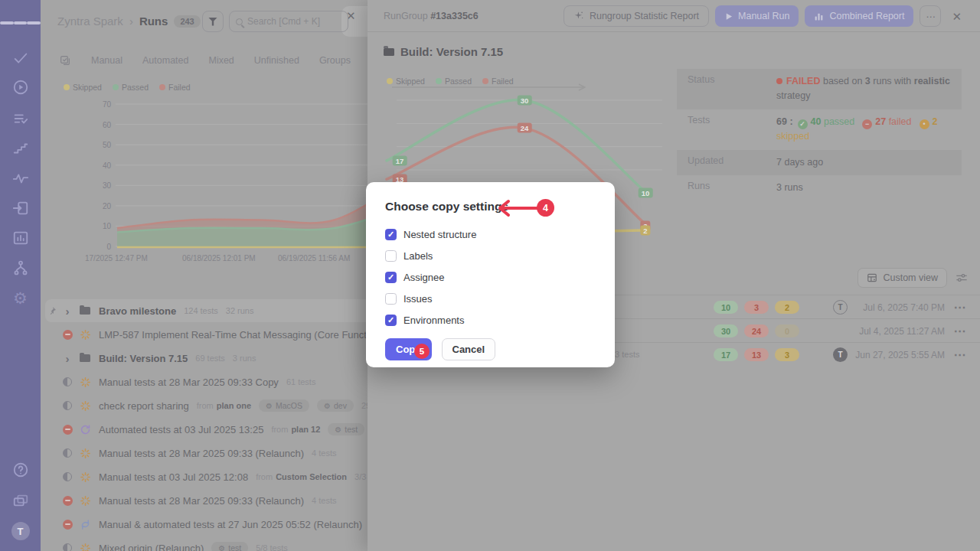 This screenshot has height=551, width=980. I want to click on checkbox-row-environments: Environments, so click(490, 320).